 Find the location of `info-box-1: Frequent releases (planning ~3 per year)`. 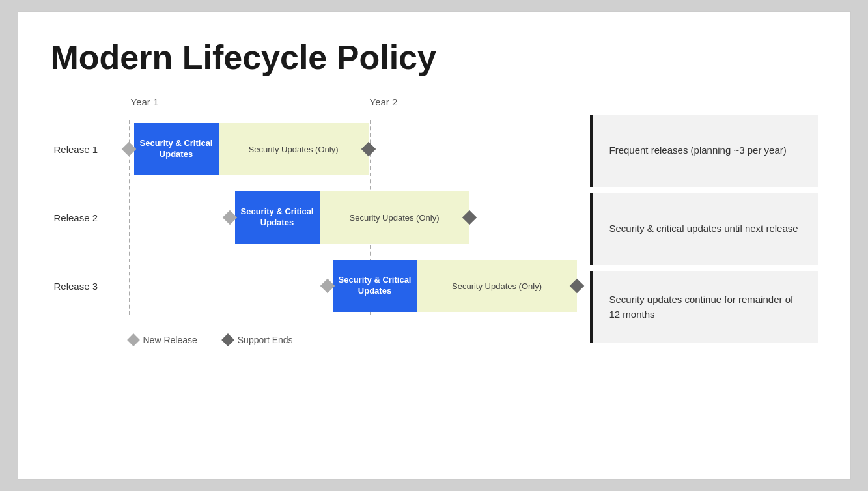

info-box-1: Frequent releases (planning ~3 per year) is located at coordinates (704, 152).